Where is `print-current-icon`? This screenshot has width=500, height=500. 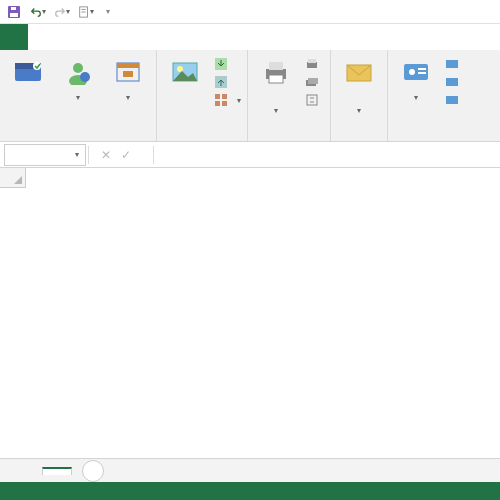 print-current-icon is located at coordinates (312, 64).